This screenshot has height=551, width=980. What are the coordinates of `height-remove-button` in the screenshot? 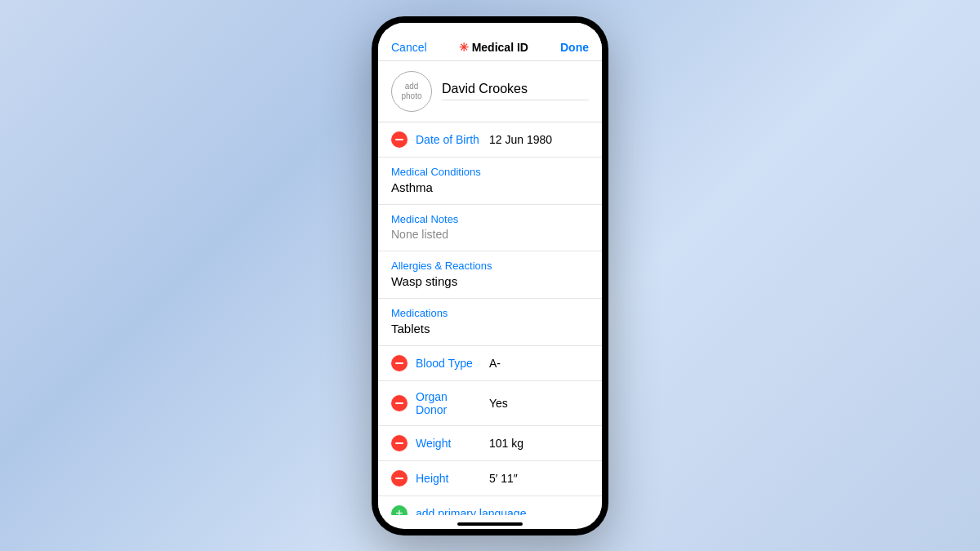 It's located at (399, 478).